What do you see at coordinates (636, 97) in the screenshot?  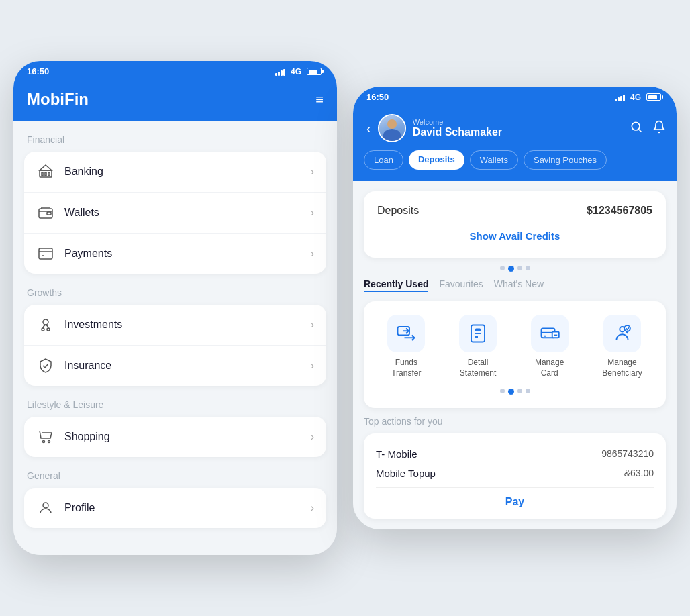 I see `right-network-label: 4G` at bounding box center [636, 97].